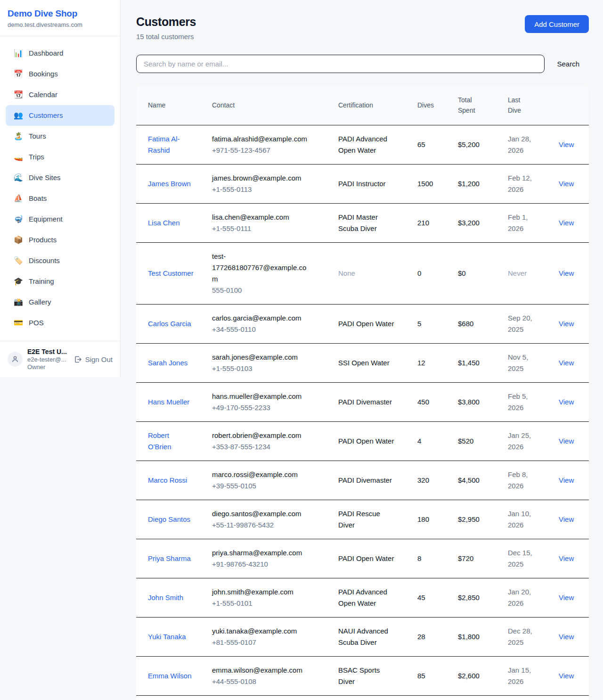  Describe the element at coordinates (60, 261) in the screenshot. I see `sidebar-item-discounts: 🏷️ Discounts` at that location.